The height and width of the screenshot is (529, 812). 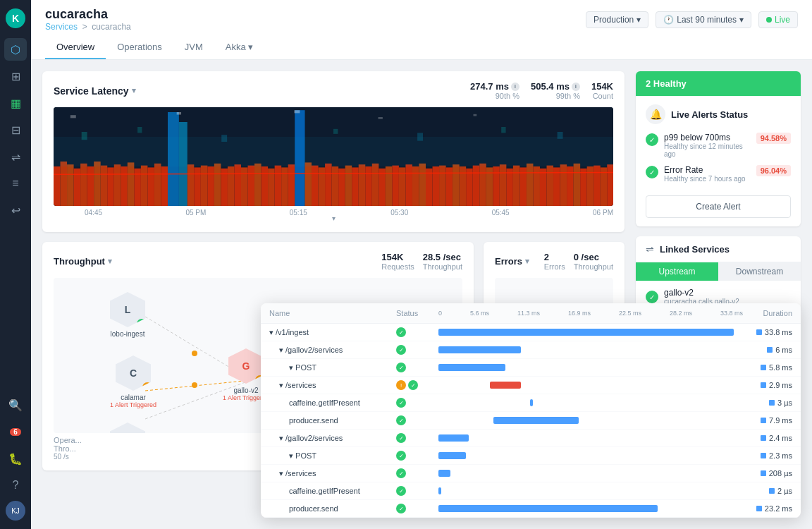 What do you see at coordinates (16, 264) in the screenshot?
I see `sidebar: K ⬡ ⊞ ▦ ⊟ ⇌ ≡ ↩ 🔍 6 🐛 ? KJ` at bounding box center [16, 264].